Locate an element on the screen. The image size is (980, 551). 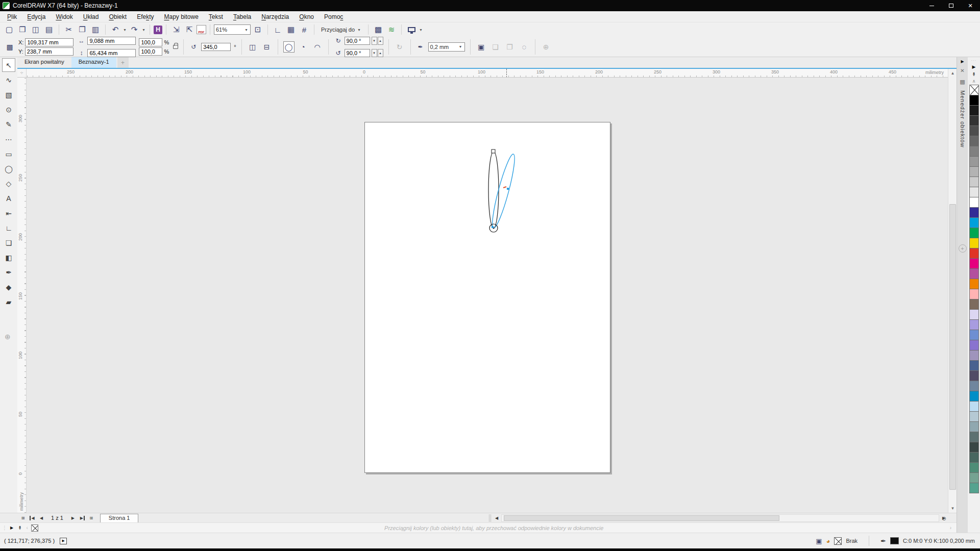
docker-tab-object-manager: Menedżer obiektów is located at coordinates (963, 119).